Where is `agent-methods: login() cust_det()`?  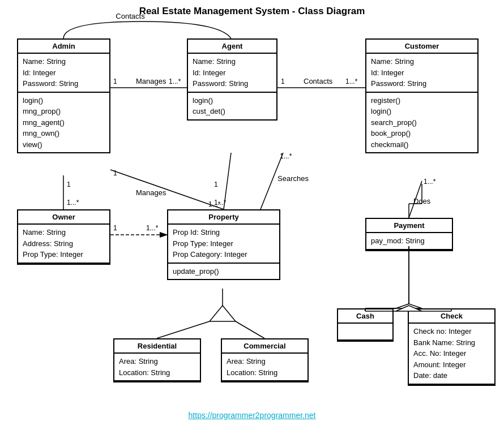 agent-methods: login() cust_det() is located at coordinates (232, 106).